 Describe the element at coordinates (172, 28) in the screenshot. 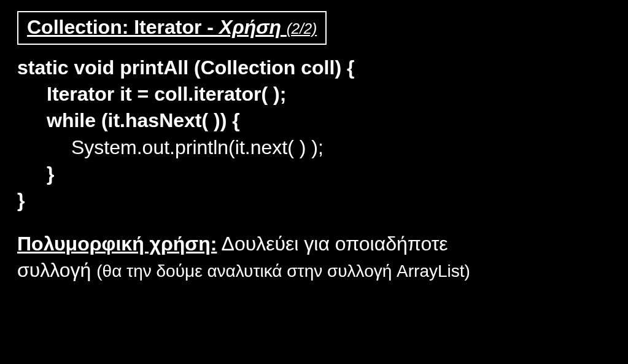

I see `slide-title-box: Collection: Iterator - Χρήση (2/2)` at that location.